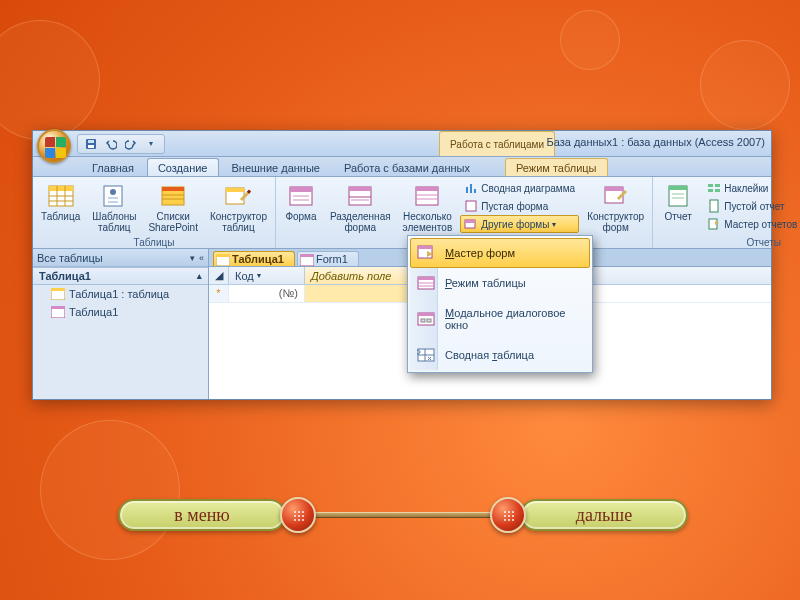  Describe the element at coordinates (60, 202) in the screenshot. I see `btn-table: Таблица` at that location.